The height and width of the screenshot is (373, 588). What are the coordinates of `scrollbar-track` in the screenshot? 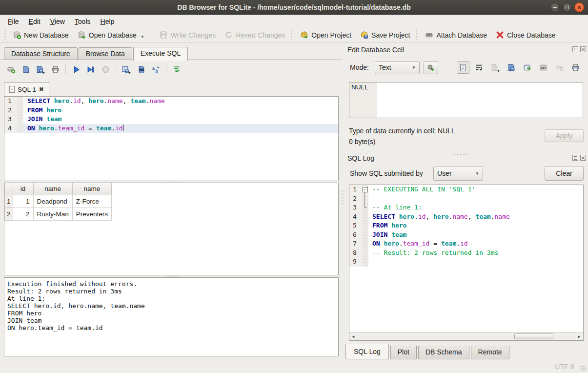 It's located at (466, 337).